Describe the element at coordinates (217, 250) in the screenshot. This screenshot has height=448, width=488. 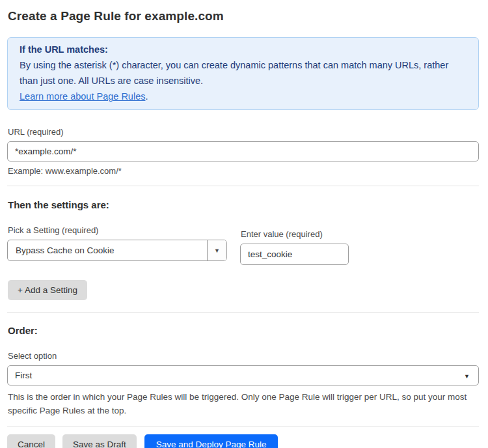
I see `setting-dropdown-button: ▼` at that location.